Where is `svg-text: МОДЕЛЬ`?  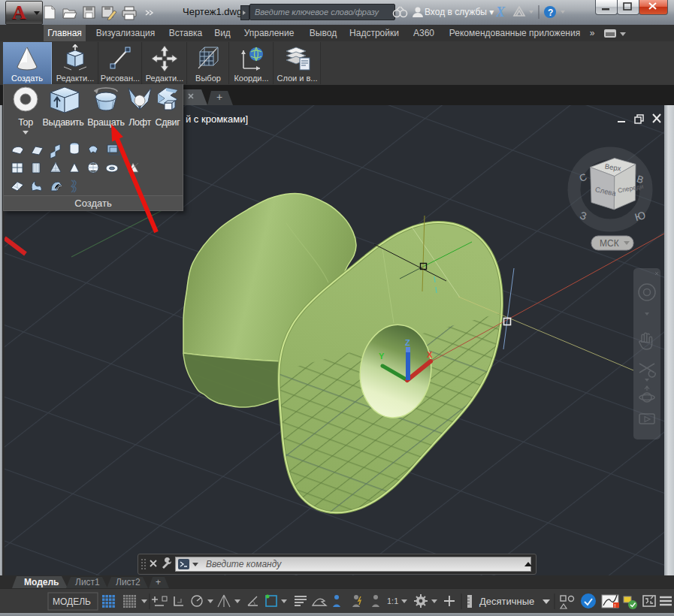
svg-text: МОДЕЛЬ is located at coordinates (72, 602).